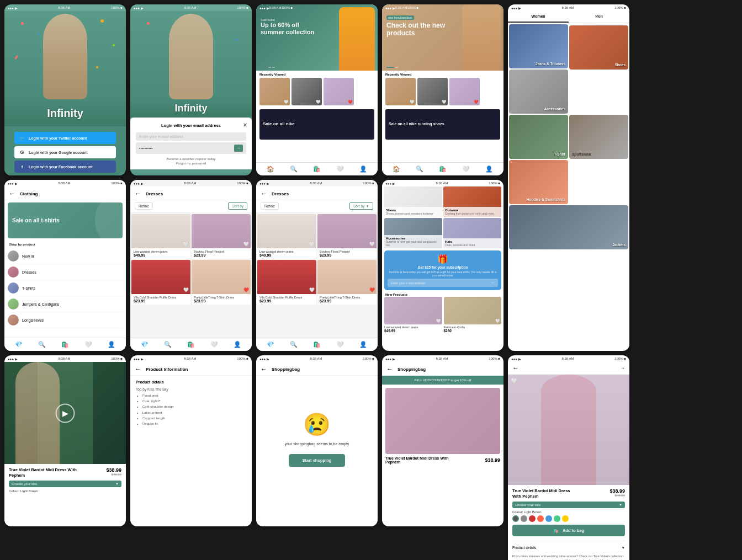 The image size is (742, 560). What do you see at coordinates (191, 344) in the screenshot?
I see `nav-bag-icon-4: 🛍️` at bounding box center [191, 344].